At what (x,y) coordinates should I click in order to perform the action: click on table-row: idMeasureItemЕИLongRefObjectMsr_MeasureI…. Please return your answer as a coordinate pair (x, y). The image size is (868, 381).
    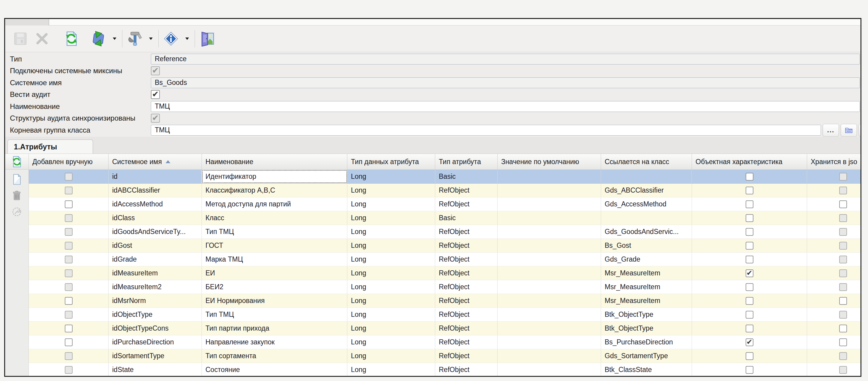
    Looking at the image, I should click on (445, 273).